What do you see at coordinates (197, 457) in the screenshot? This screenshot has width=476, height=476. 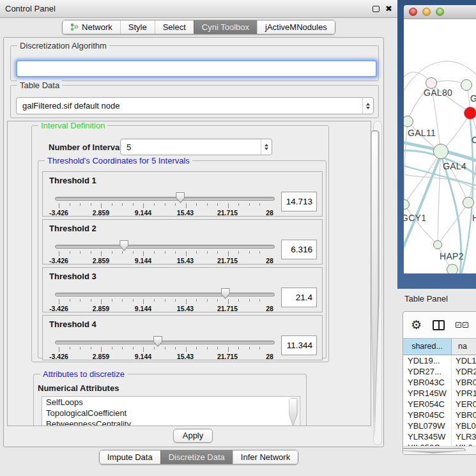 I see `tab-label: Discretize Data` at bounding box center [197, 457].